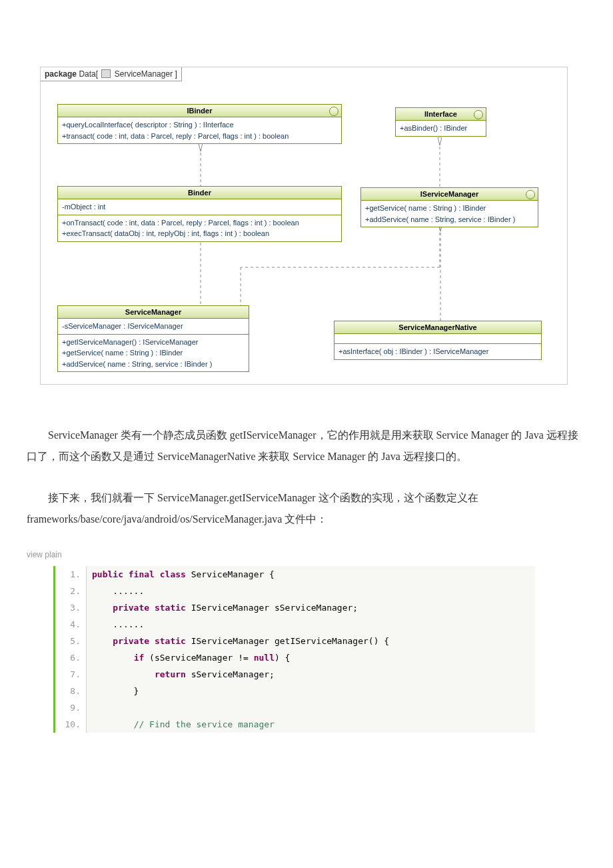  Describe the element at coordinates (71, 575) in the screenshot. I see `line-number: 1.` at that location.